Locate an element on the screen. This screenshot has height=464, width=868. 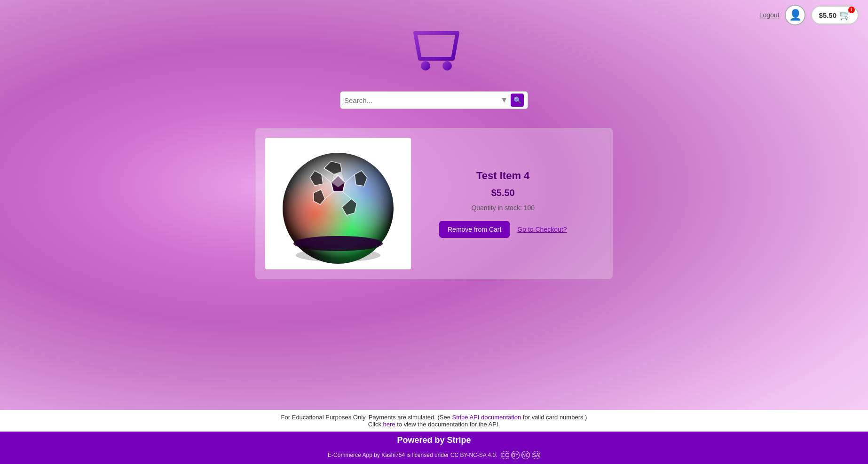
cart-icon-wrap: 🛒 1 is located at coordinates (845, 15).